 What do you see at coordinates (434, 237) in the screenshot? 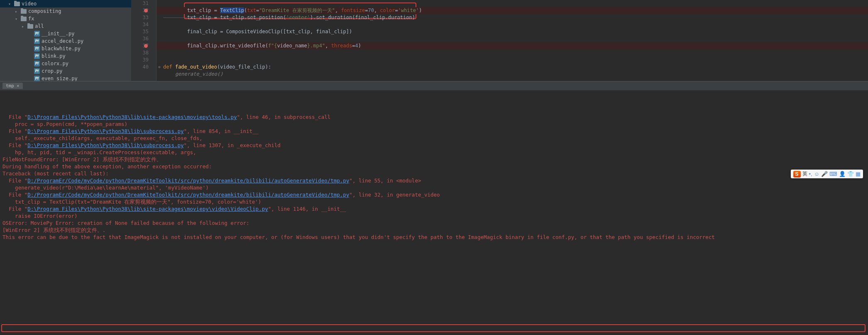
I see `terminal-line: This error can be due to the fact that I…` at bounding box center [434, 237].